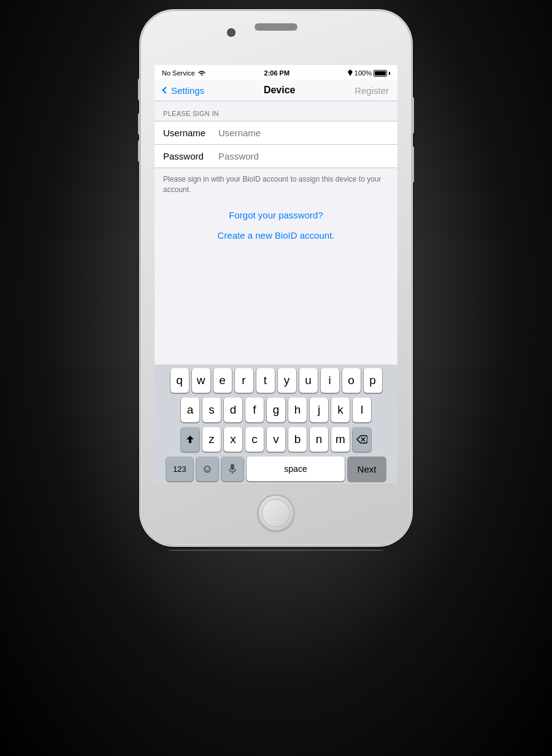 This screenshot has width=552, height=756. Describe the element at coordinates (340, 439) in the screenshot. I see `key-m: m` at that location.